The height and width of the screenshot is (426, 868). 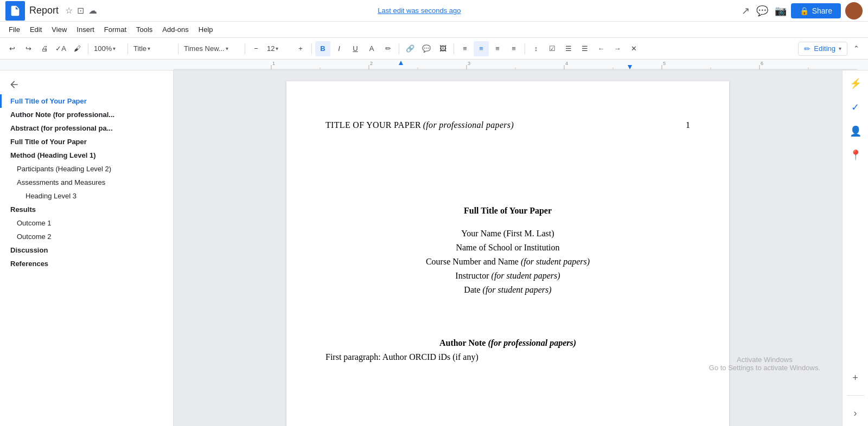 What do you see at coordinates (410, 49) in the screenshot?
I see `link-button: 🔗` at bounding box center [410, 49].